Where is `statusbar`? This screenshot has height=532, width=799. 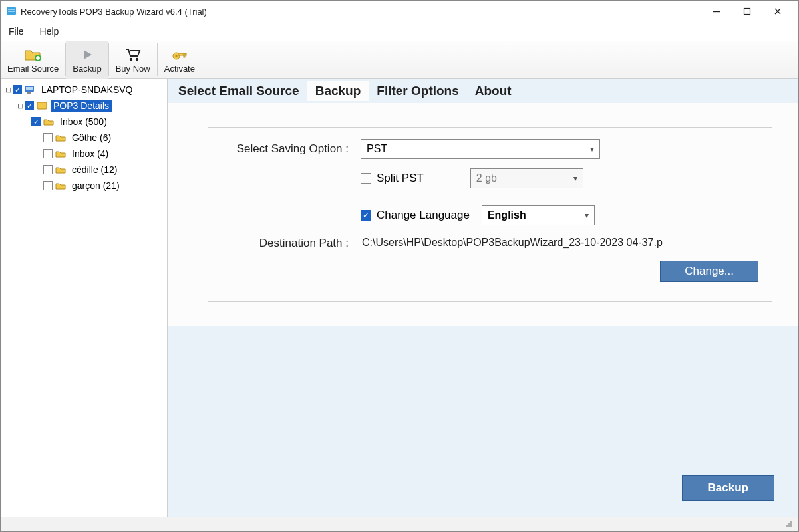 statusbar is located at coordinates (399, 524).